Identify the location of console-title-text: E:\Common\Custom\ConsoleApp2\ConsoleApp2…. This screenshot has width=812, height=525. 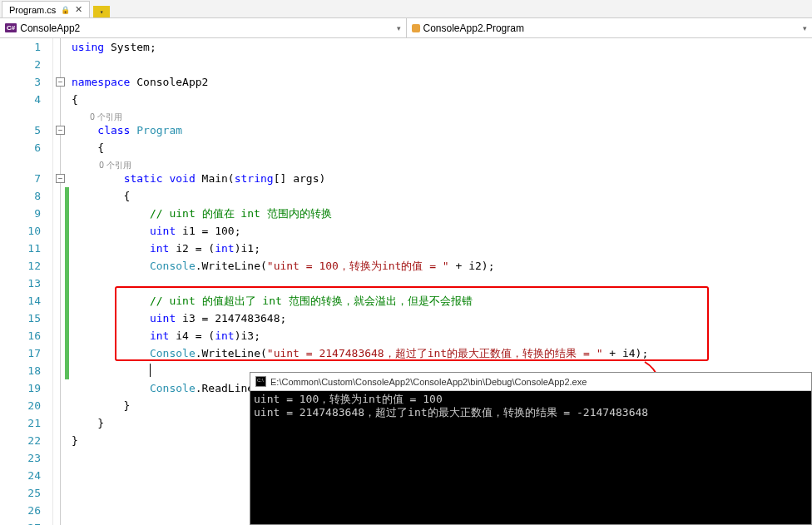
(428, 382).